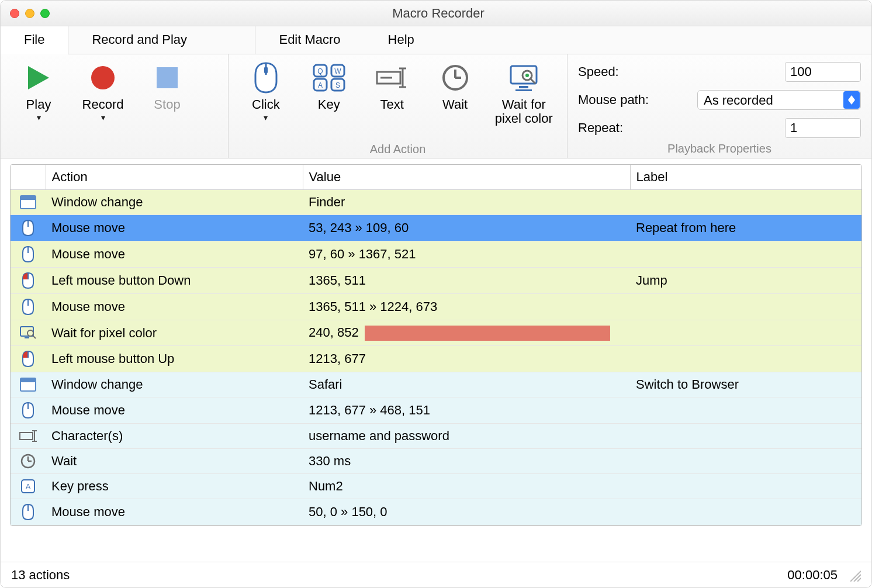 The width and height of the screenshot is (872, 588). I want to click on row-action: Window change, so click(174, 202).